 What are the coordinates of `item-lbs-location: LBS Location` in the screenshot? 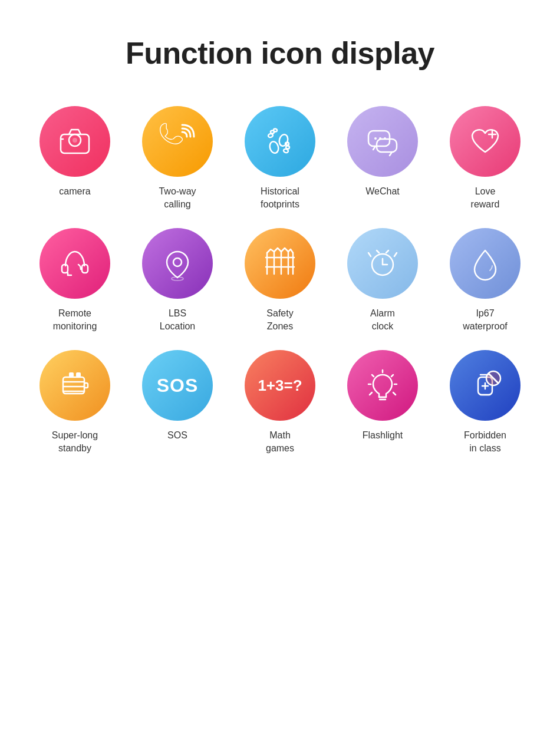 It's located at (177, 280).